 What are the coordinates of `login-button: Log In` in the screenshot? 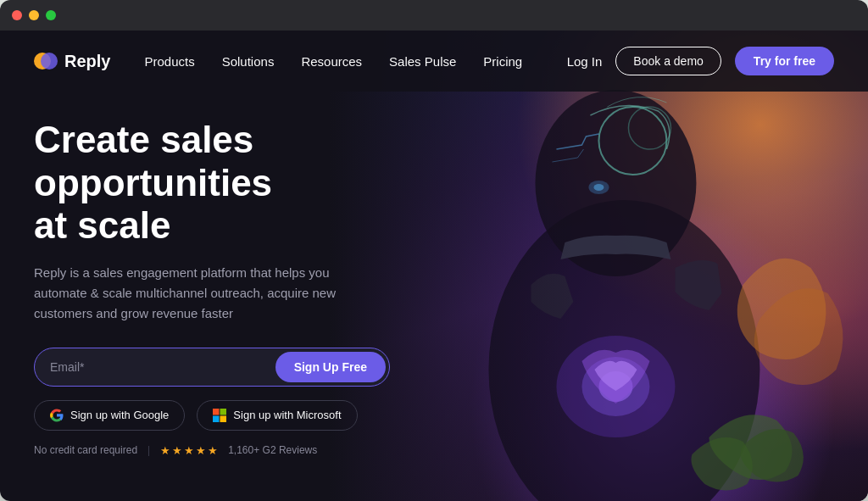 It's located at (585, 61).